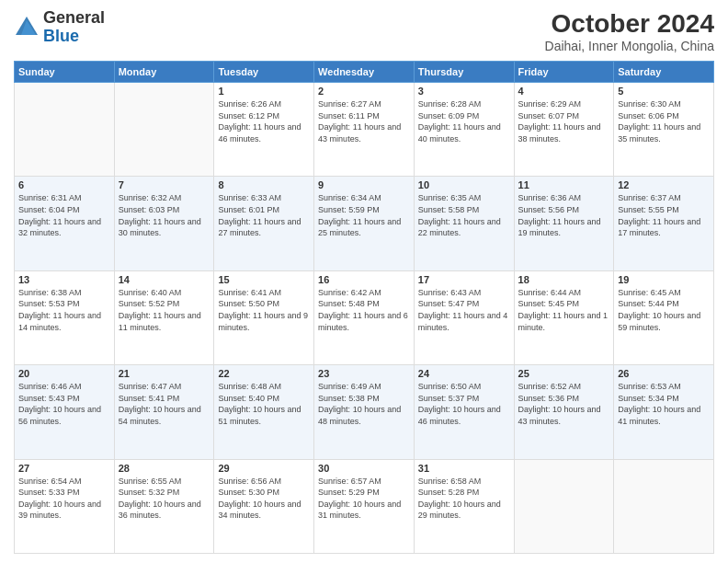 The image size is (728, 563). I want to click on day-number: 5, so click(664, 91).